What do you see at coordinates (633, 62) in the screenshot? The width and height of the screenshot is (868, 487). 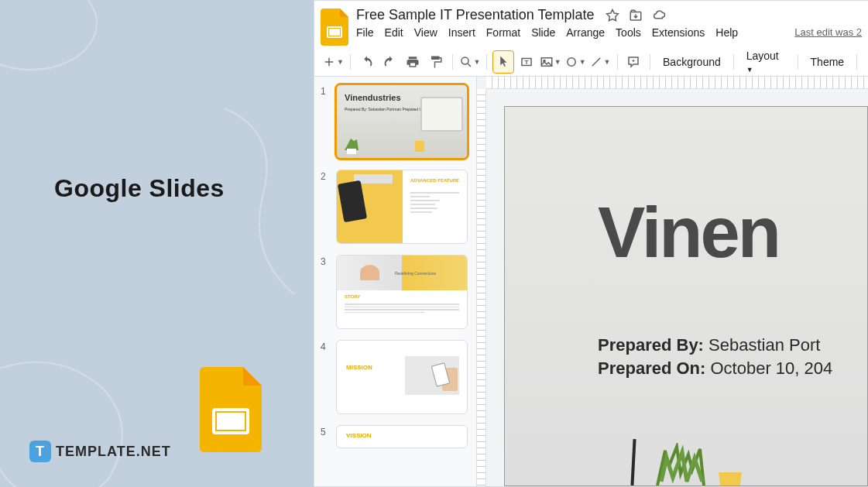 I see `comment-button` at bounding box center [633, 62].